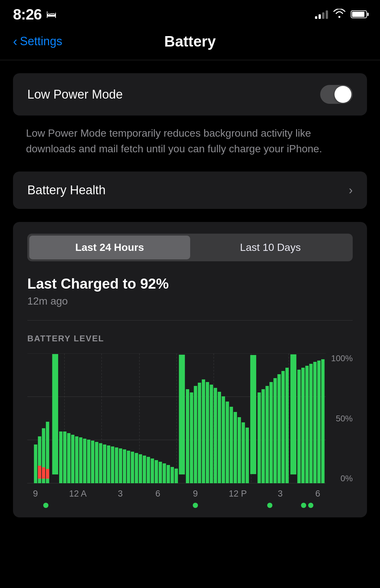  I want to click on x-label-12a: 12 A, so click(78, 494).